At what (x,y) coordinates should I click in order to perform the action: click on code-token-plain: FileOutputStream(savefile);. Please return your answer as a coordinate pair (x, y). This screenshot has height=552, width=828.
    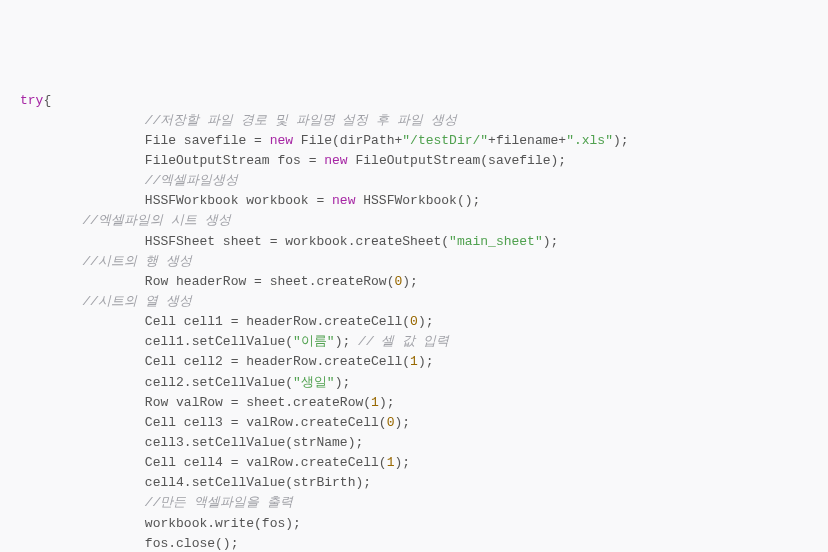
    Looking at the image, I should click on (457, 160).